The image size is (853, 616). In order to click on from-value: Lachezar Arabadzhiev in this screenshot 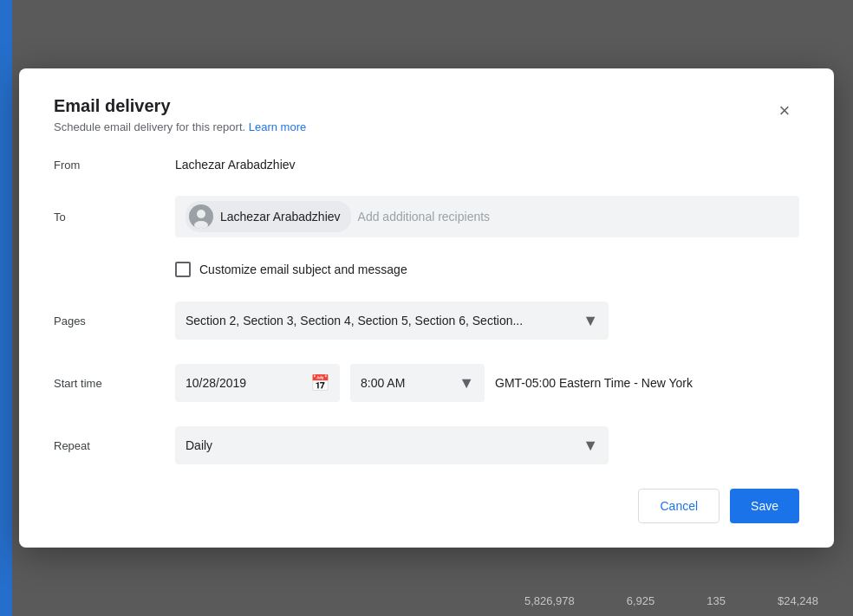, I will do `click(236, 165)`.